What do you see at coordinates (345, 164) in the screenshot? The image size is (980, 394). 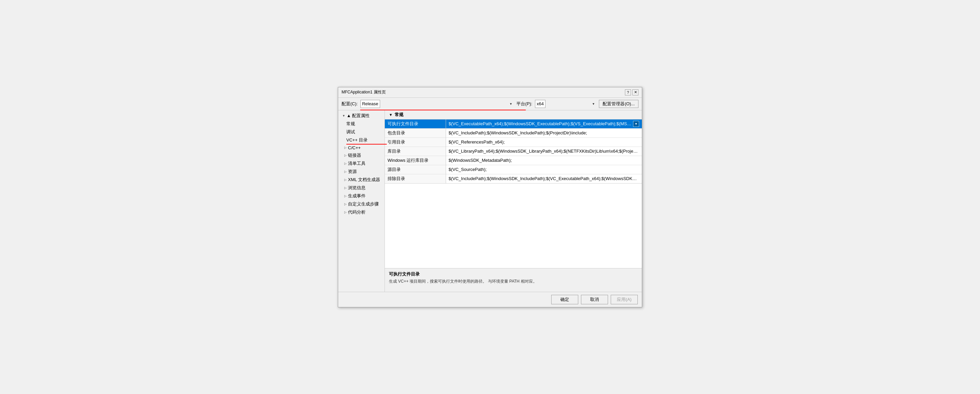 I see `manifest-arrow-icon: ▷` at bounding box center [345, 164].